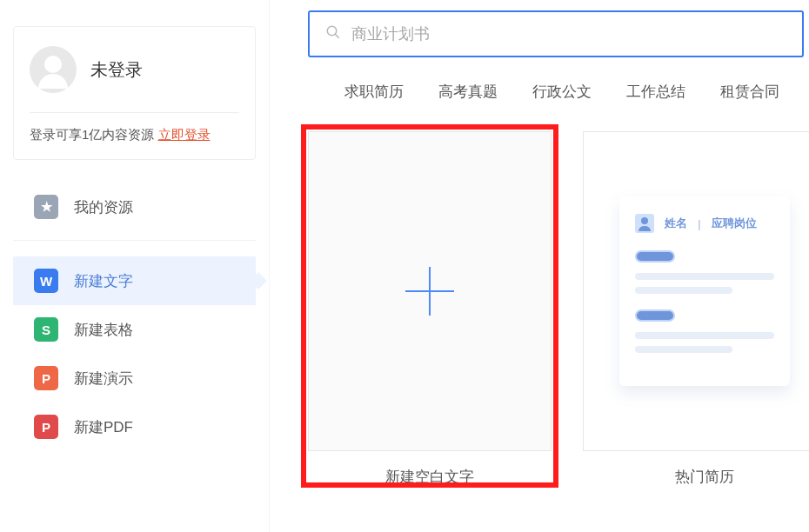  Describe the element at coordinates (104, 282) in the screenshot. I see `sidebar-item-label: 新建文字` at that location.